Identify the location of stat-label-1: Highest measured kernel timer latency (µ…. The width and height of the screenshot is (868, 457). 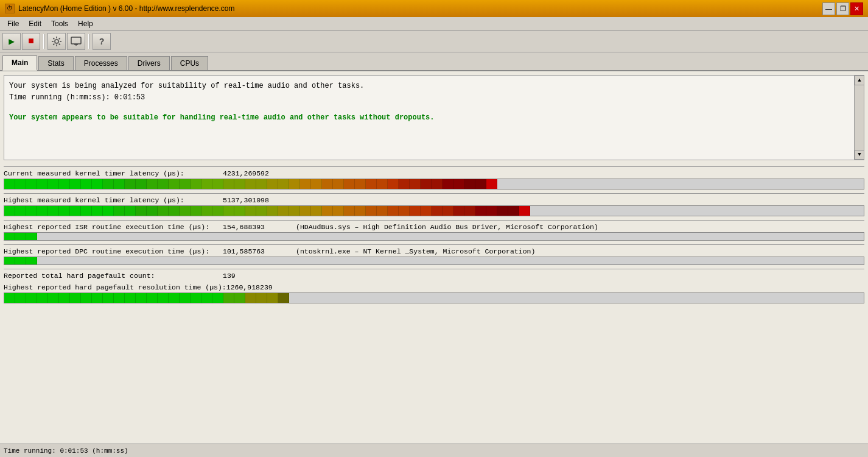
(113, 200).